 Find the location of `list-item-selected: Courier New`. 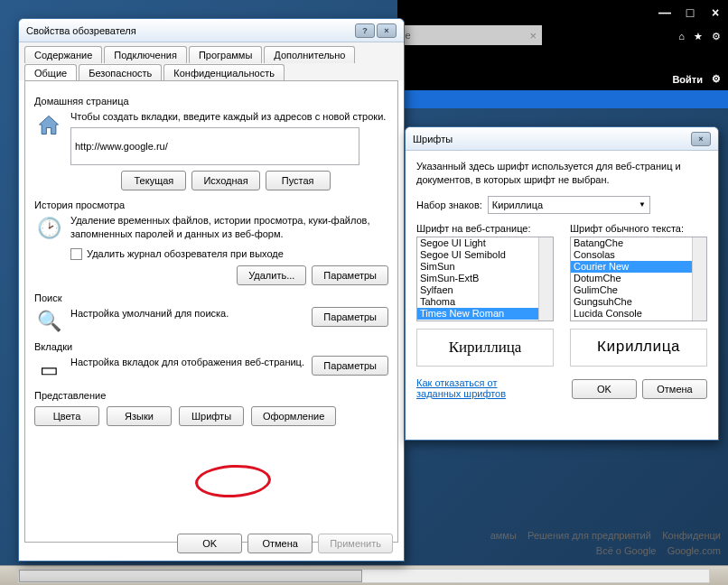

list-item-selected: Courier New is located at coordinates (639, 267).